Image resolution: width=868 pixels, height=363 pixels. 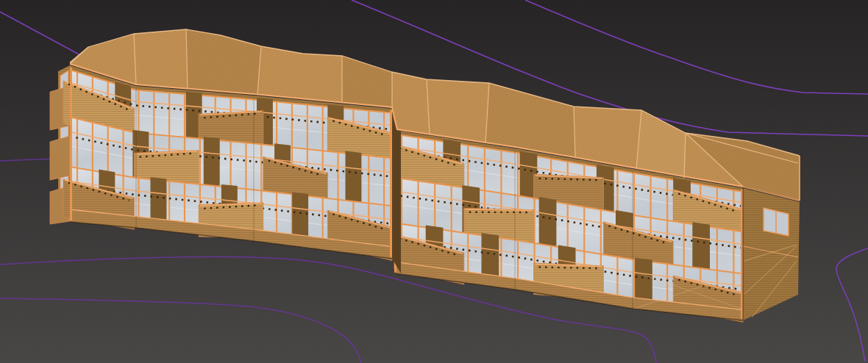 What do you see at coordinates (60, 158) in the screenshot?
I see `gable-balcony-end` at bounding box center [60, 158].